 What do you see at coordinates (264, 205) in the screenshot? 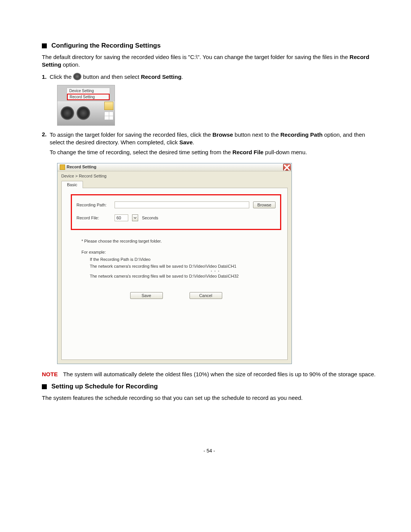
I see `browse-button: Browse` at bounding box center [264, 205].